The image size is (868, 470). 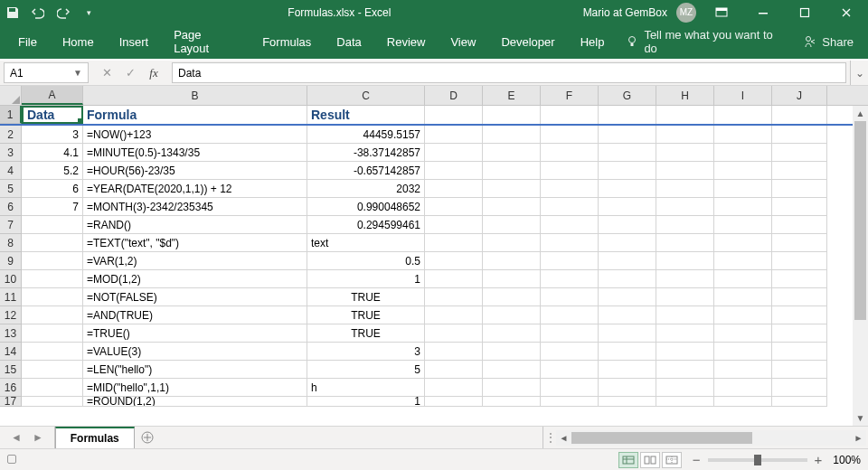 What do you see at coordinates (13, 13) in the screenshot?
I see `save-icon` at bounding box center [13, 13].